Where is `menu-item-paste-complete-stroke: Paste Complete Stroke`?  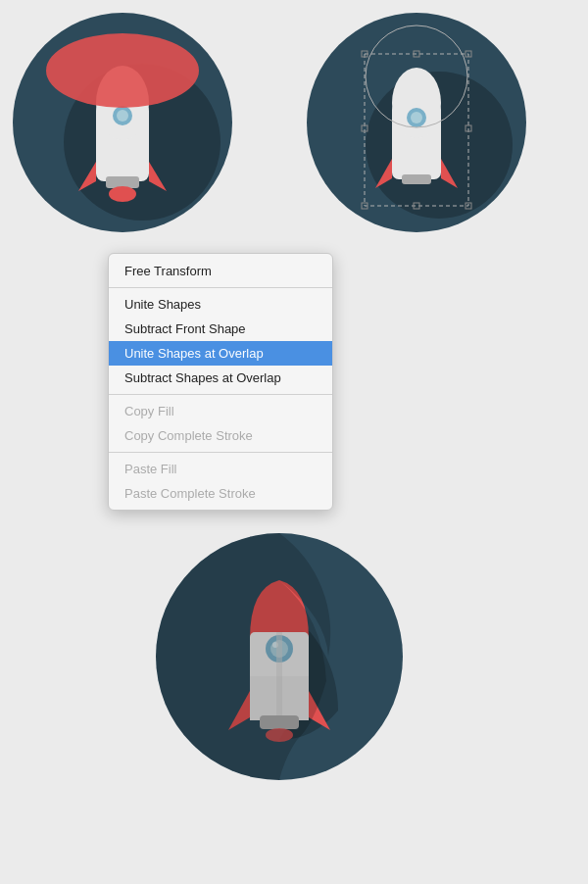
menu-item-paste-complete-stroke: Paste Complete Stroke is located at coordinates (220, 494).